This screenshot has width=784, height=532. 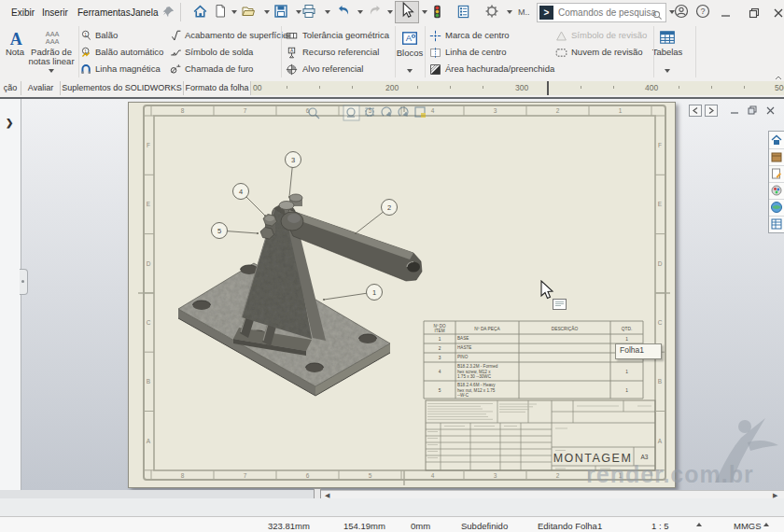 What do you see at coordinates (748, 526) in the screenshot?
I see `status-6: MMGS` at bounding box center [748, 526].